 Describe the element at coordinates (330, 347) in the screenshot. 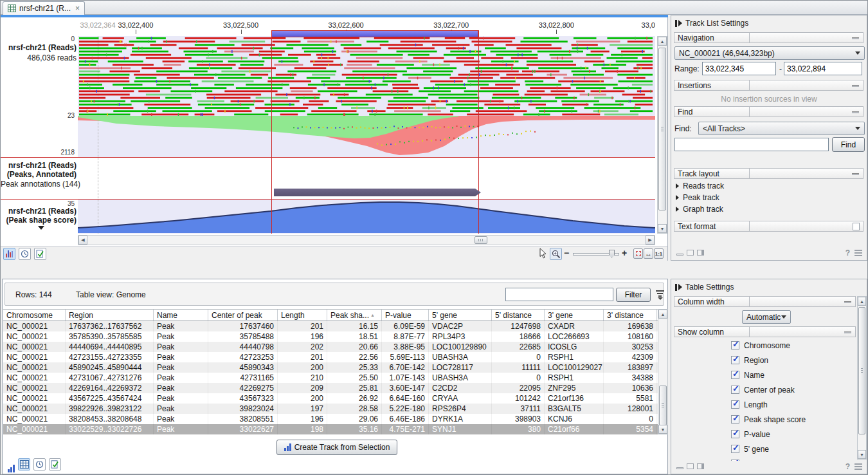

I see `table-row: NC_00002144440694..44440895Peak444407982…` at that location.